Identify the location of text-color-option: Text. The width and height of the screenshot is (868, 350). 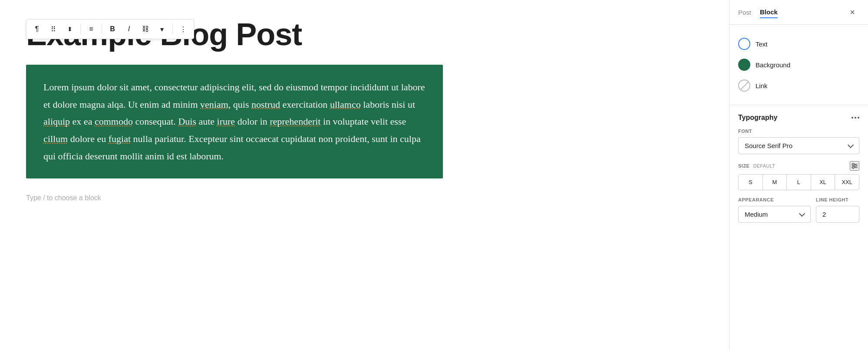
(799, 44).